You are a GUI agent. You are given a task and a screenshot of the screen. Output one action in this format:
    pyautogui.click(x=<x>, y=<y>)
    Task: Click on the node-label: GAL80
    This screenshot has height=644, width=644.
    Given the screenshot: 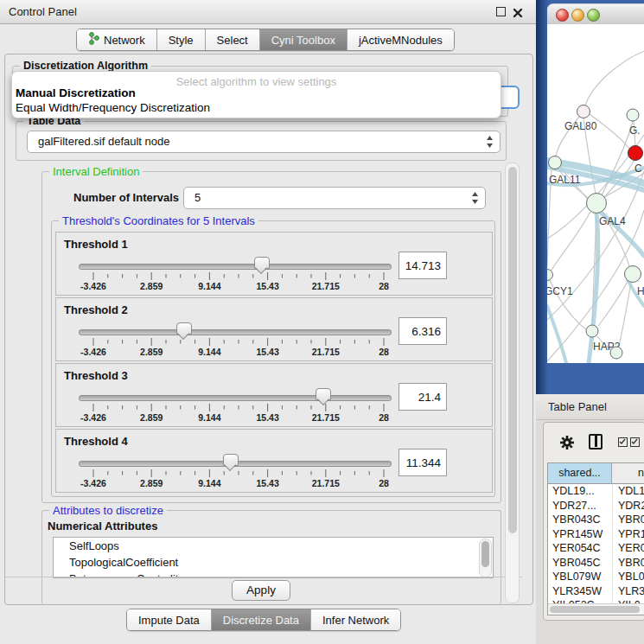 What is the action you would take?
    pyautogui.click(x=581, y=126)
    